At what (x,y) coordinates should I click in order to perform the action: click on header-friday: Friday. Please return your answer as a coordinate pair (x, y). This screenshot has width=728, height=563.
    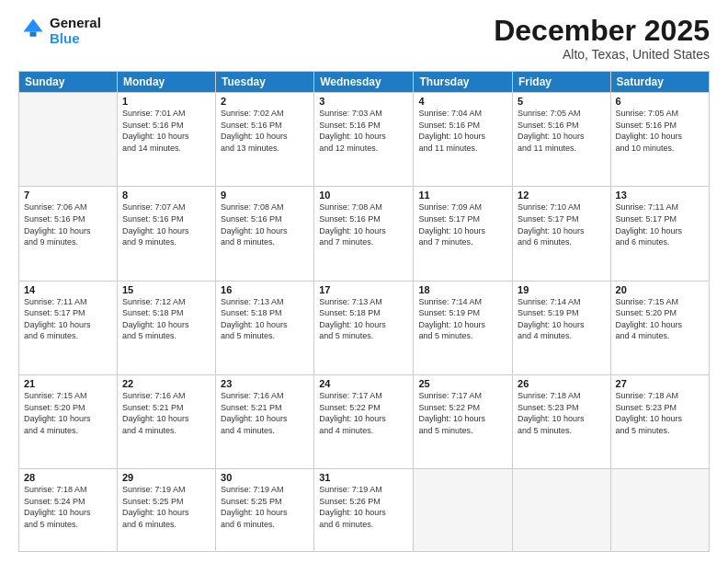
    Looking at the image, I should click on (563, 83).